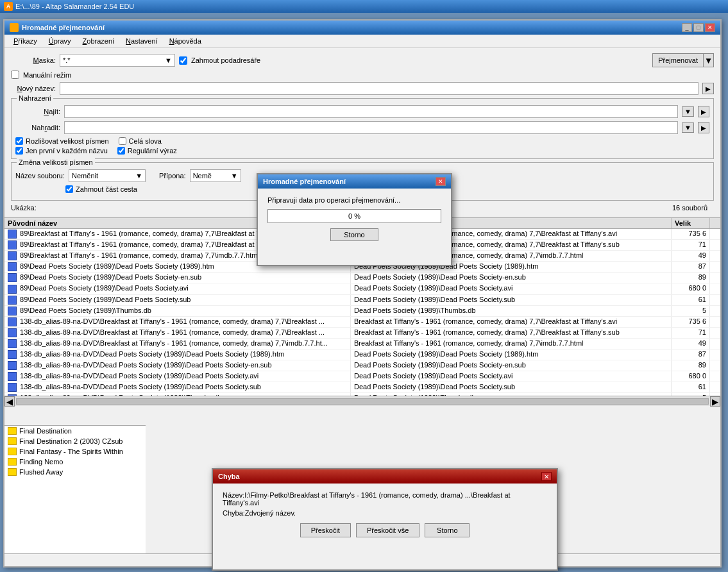  What do you see at coordinates (691, 311) in the screenshot?
I see `size-cell: 5` at bounding box center [691, 311].